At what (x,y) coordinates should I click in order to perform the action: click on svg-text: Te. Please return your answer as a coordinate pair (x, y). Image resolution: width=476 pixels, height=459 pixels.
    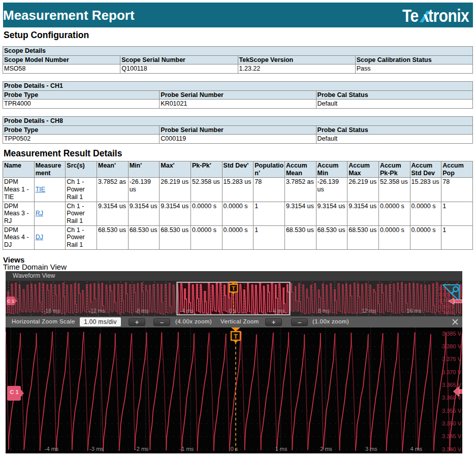
    Looking at the image, I should click on (410, 16).